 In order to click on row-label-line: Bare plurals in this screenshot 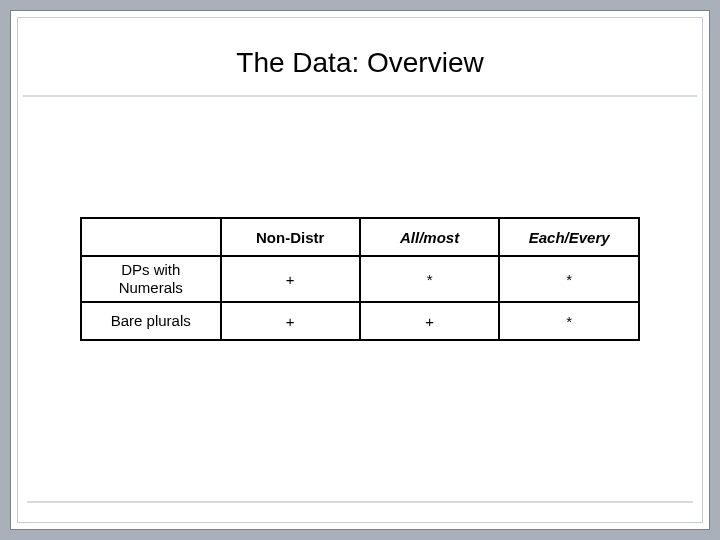, I will do `click(151, 320)`.